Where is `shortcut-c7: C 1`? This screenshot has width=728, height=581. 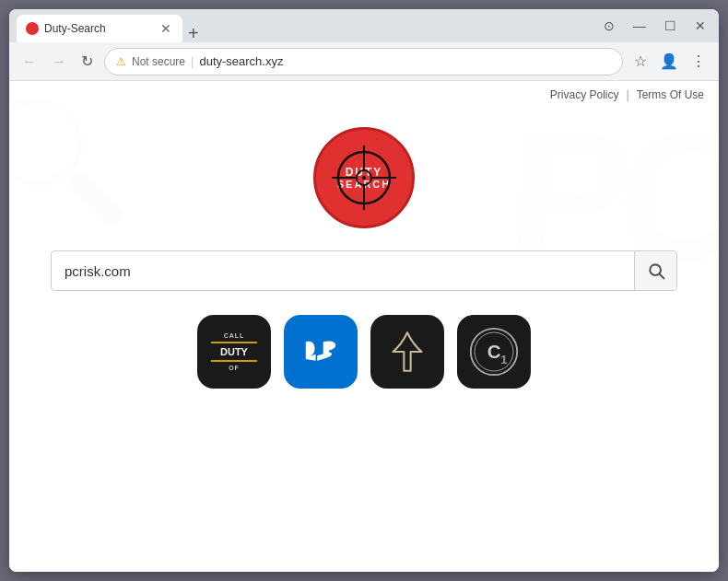
shortcut-c7: C 1 is located at coordinates (494, 352).